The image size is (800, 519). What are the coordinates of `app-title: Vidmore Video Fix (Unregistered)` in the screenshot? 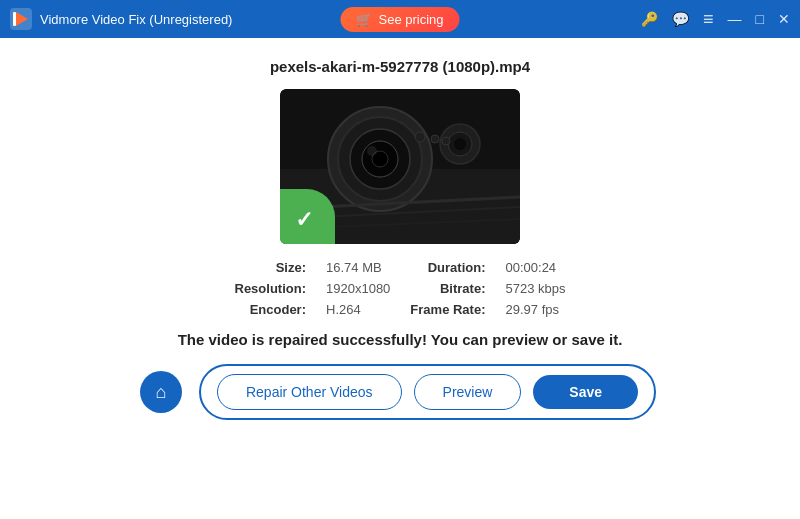 It's located at (136, 20).